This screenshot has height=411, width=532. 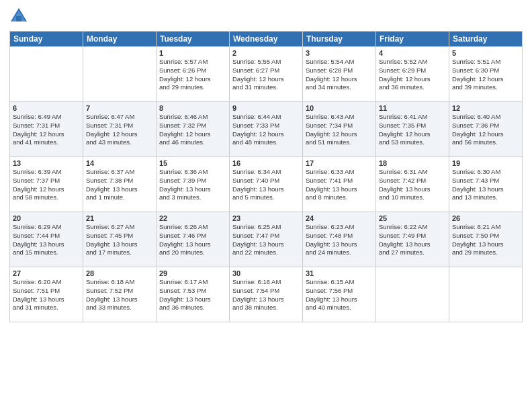 What do you see at coordinates (486, 185) in the screenshot?
I see `calendar-cell: 19Sunrise: 6:30 AMSunset: 7:43 PMDayligh…` at bounding box center [486, 185].